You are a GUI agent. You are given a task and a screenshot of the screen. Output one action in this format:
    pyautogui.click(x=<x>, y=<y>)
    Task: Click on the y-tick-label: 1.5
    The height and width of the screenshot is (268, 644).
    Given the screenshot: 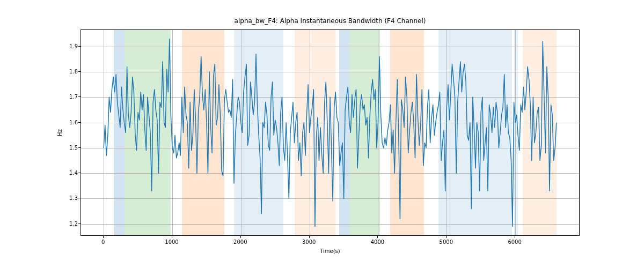 What is the action you would take?
    pyautogui.click(x=70, y=147)
    